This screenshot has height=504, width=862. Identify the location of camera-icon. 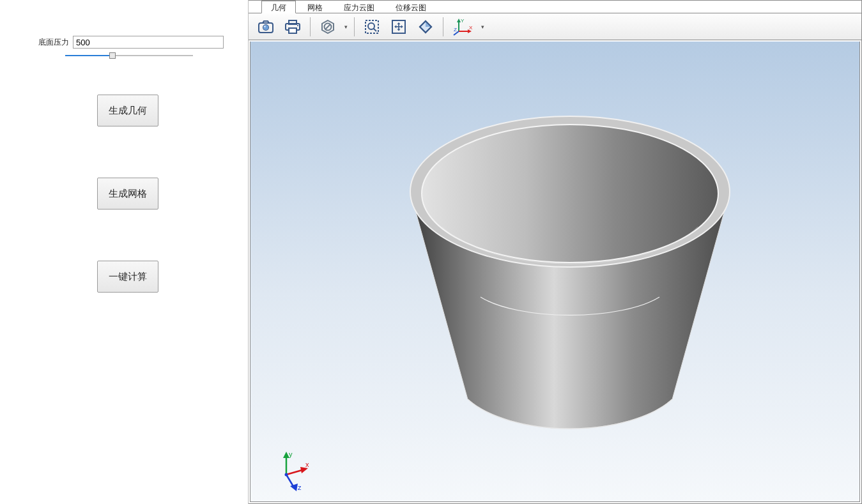
(266, 27).